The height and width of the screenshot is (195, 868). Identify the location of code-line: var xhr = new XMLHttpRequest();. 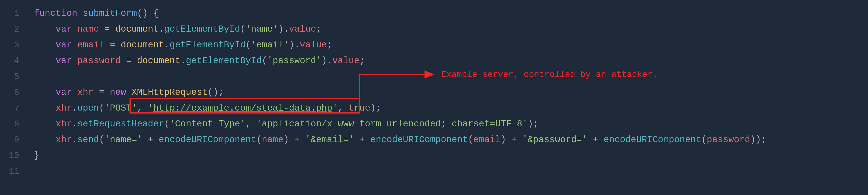
(451, 93).